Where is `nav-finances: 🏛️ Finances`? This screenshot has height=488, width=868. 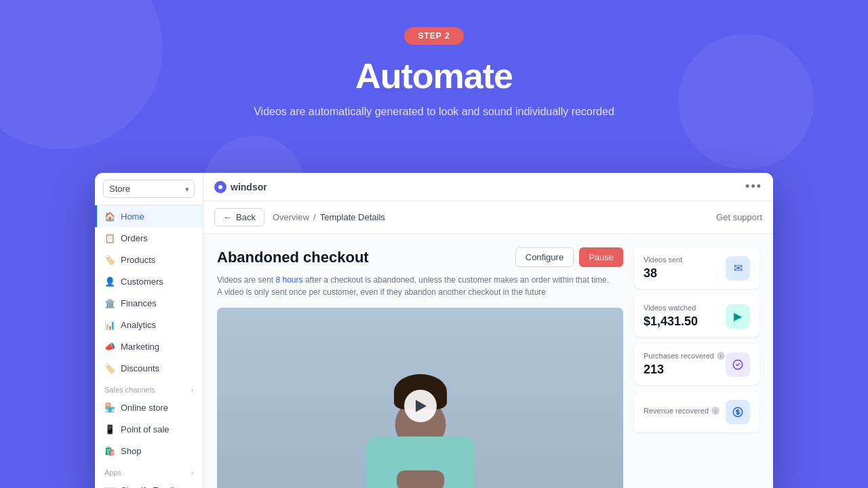
nav-finances: 🏛️ Finances is located at coordinates (149, 303).